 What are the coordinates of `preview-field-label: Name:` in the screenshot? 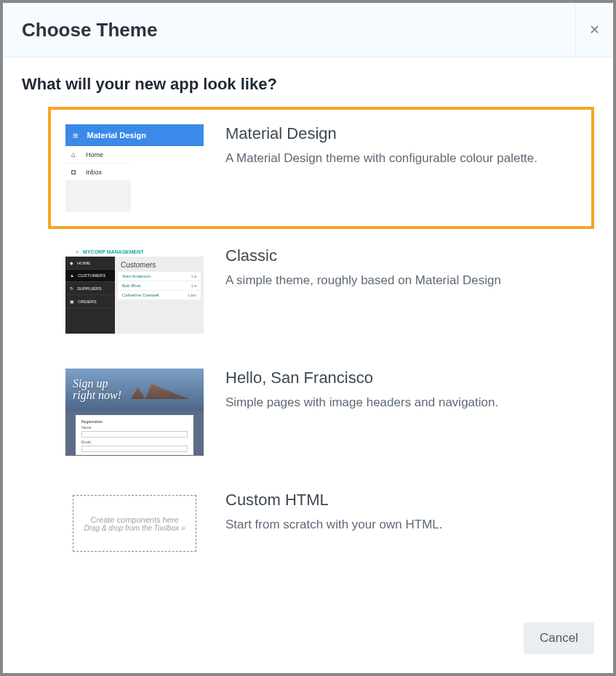 It's located at (135, 427).